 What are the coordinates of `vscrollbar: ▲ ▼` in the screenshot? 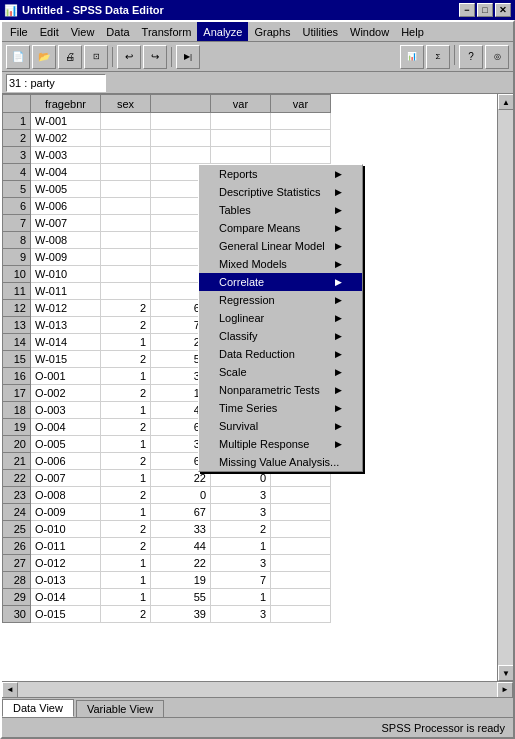 It's located at (505, 388).